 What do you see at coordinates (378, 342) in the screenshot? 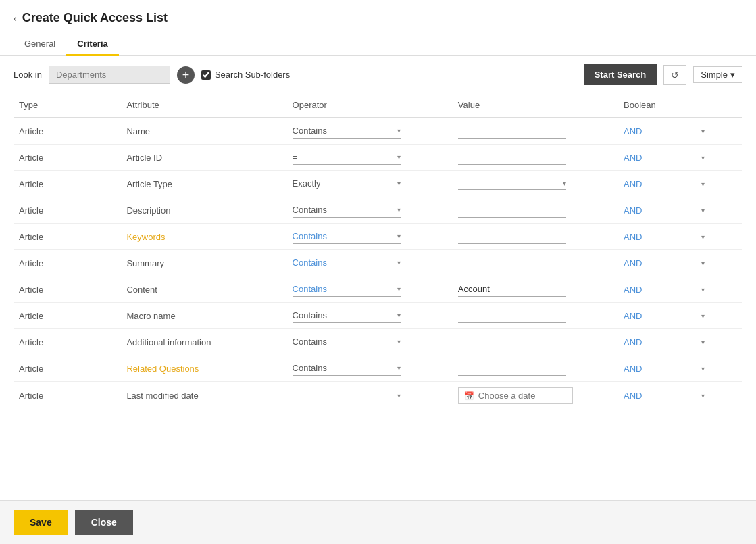
I see `table-row: ArticleAdditional informationContains▾AN…` at bounding box center [378, 342].